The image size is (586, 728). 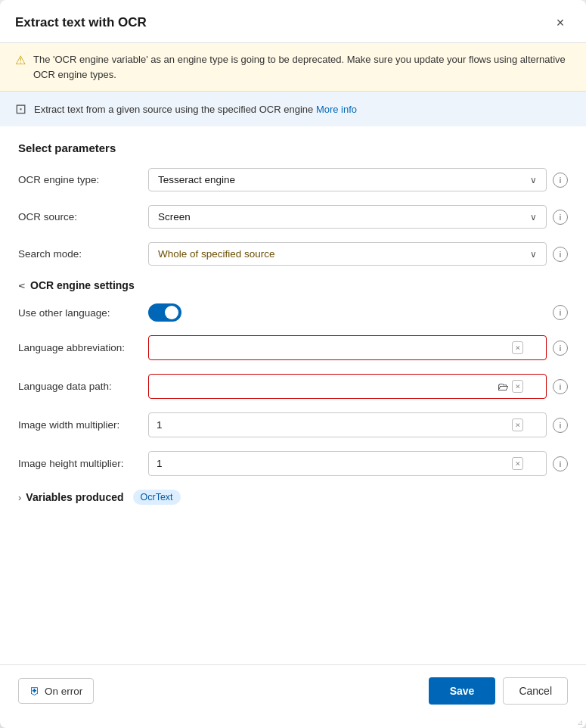 What do you see at coordinates (293, 109) in the screenshot?
I see `info-banner: ⊡ Extract text from a given source using…` at bounding box center [293, 109].